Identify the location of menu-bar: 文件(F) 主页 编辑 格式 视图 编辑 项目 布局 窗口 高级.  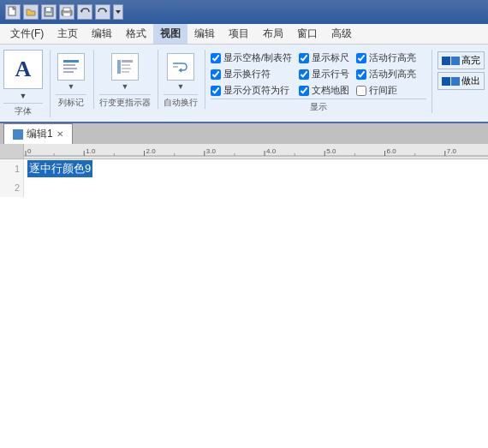
(244, 34).